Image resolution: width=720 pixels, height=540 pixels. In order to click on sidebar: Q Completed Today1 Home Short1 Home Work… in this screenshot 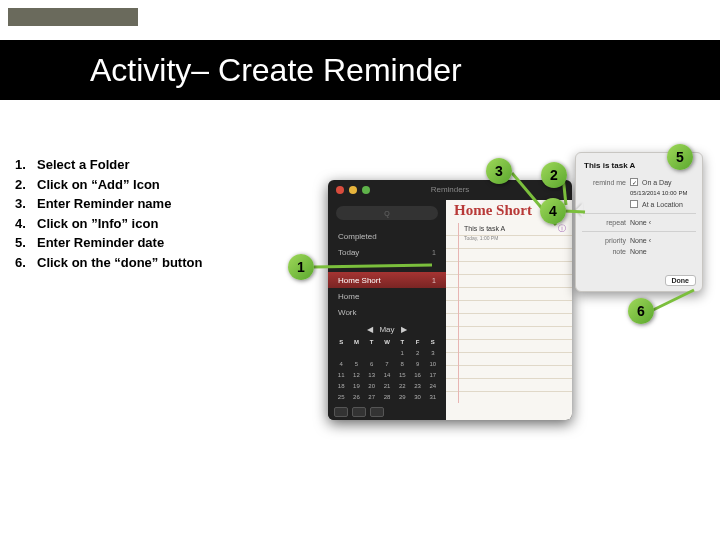, I will do `click(387, 310)`.